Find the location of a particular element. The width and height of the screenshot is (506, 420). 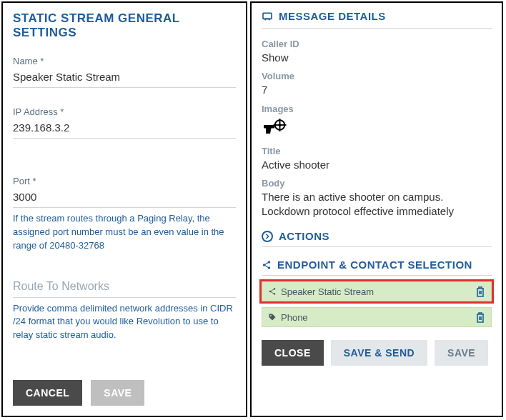

route-help-text: Provide comma delimited network addresse… is located at coordinates (124, 323).